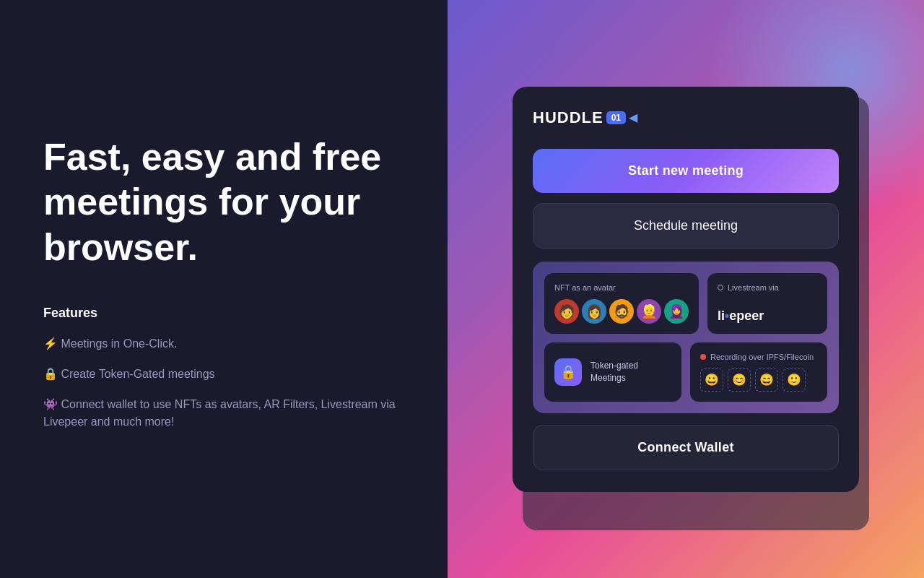  What do you see at coordinates (767, 316) in the screenshot?
I see `livepeer-logo: li•epeer` at bounding box center [767, 316].